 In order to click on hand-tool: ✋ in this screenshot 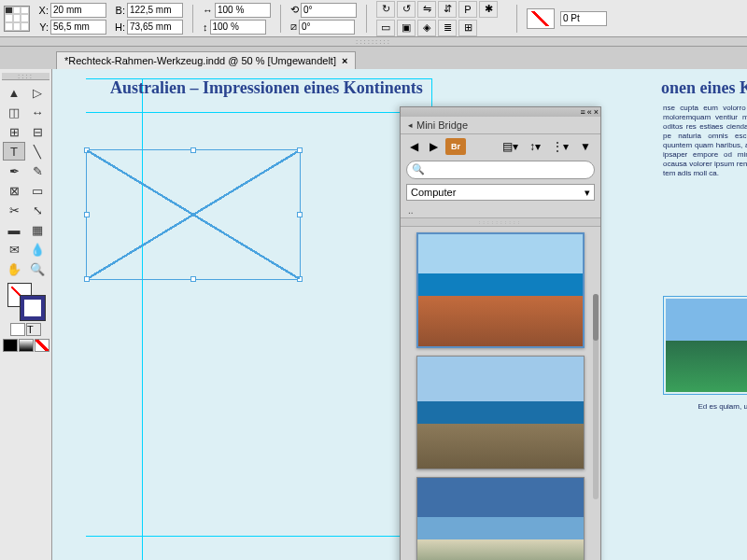, I will do `click(14, 269)`.